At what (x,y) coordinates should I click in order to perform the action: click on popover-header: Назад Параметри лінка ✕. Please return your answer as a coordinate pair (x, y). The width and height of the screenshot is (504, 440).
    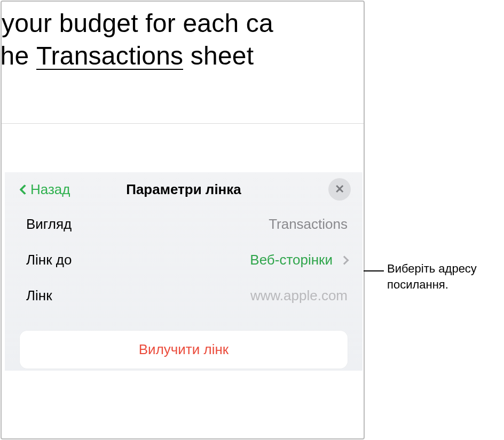
    Looking at the image, I should click on (184, 189).